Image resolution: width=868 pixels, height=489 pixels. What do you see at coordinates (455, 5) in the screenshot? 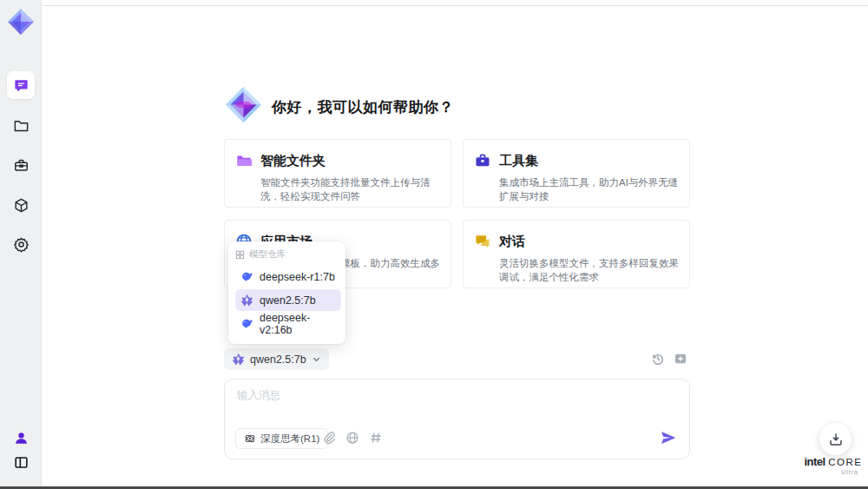
I see `window-top-border` at bounding box center [455, 5].